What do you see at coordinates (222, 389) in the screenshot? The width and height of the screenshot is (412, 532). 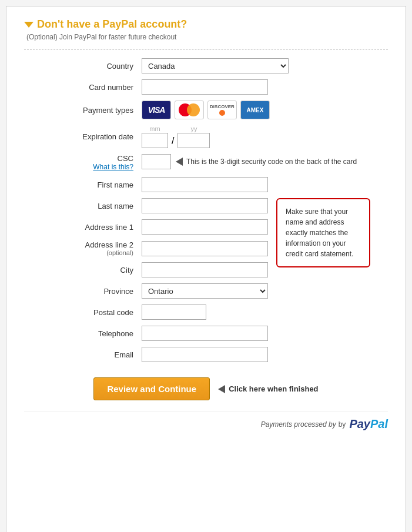 I see `btn-arrow-icon` at bounding box center [222, 389].